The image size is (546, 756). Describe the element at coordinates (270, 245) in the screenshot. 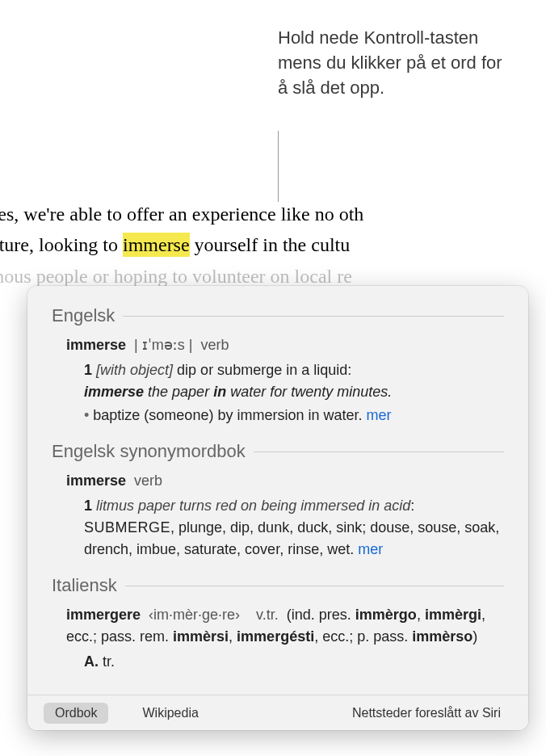

I see `text-frag: yourself in the cultu` at that location.